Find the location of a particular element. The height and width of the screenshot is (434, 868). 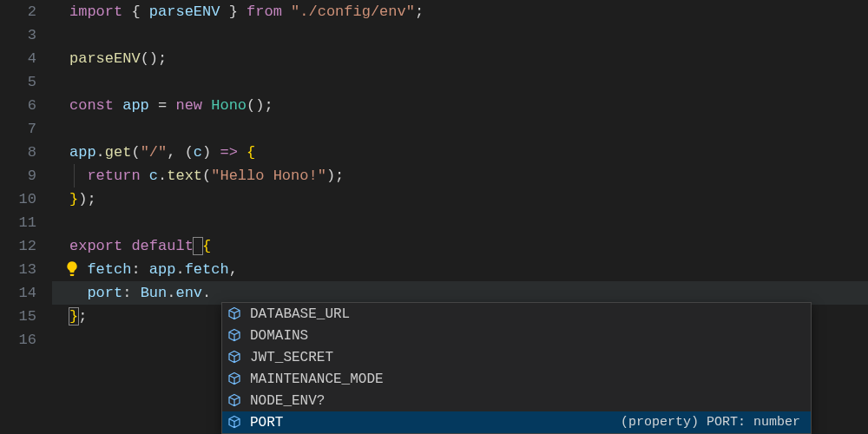

line-number: 11 is located at coordinates (26, 222).